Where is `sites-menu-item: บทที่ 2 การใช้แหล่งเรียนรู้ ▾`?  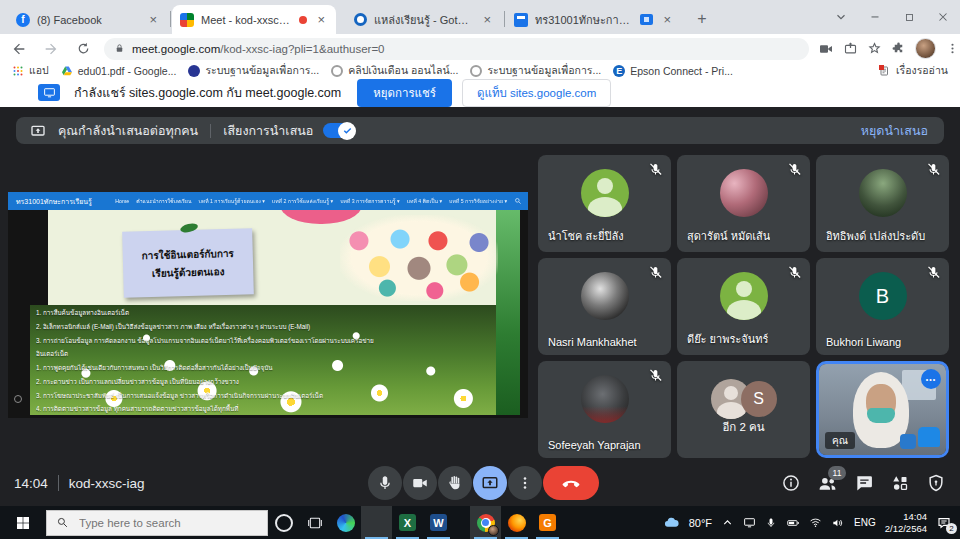 sites-menu-item: บทที่ 2 การใช้แหล่งเรียนรู้ ▾ is located at coordinates (302, 201).